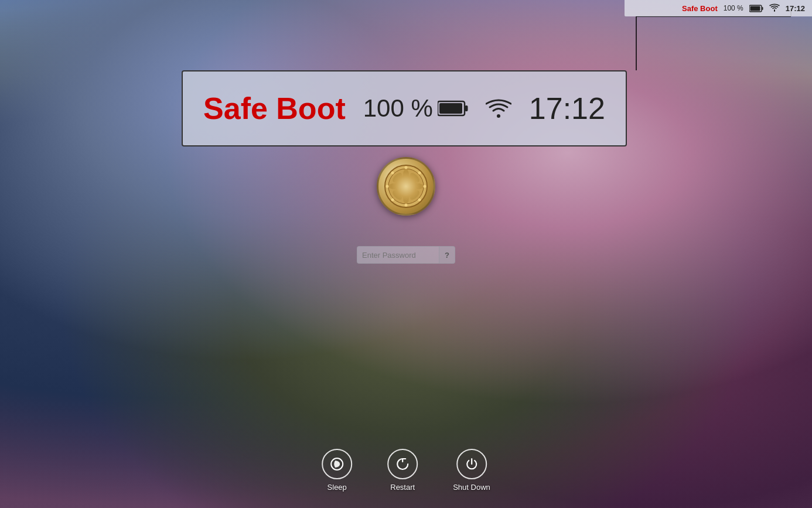  Describe the element at coordinates (406, 255) in the screenshot. I see `password-area: ?` at that location.